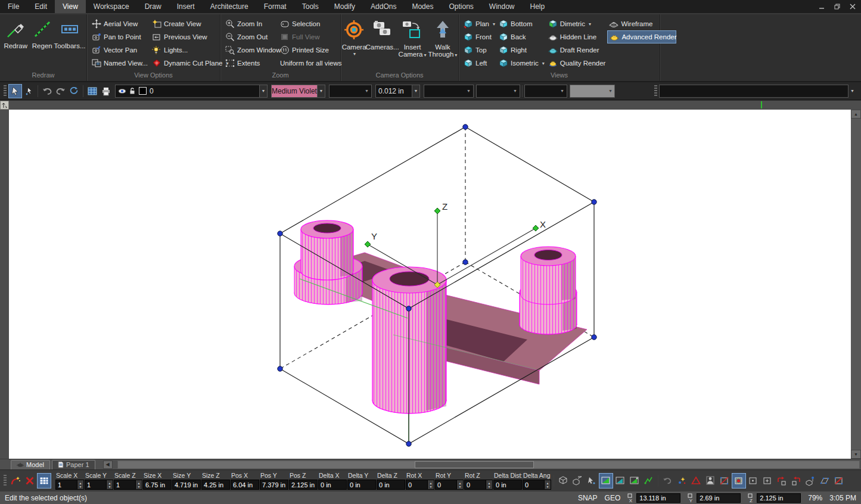  Describe the element at coordinates (754, 91) in the screenshot. I see `coordinate-combo` at that location.